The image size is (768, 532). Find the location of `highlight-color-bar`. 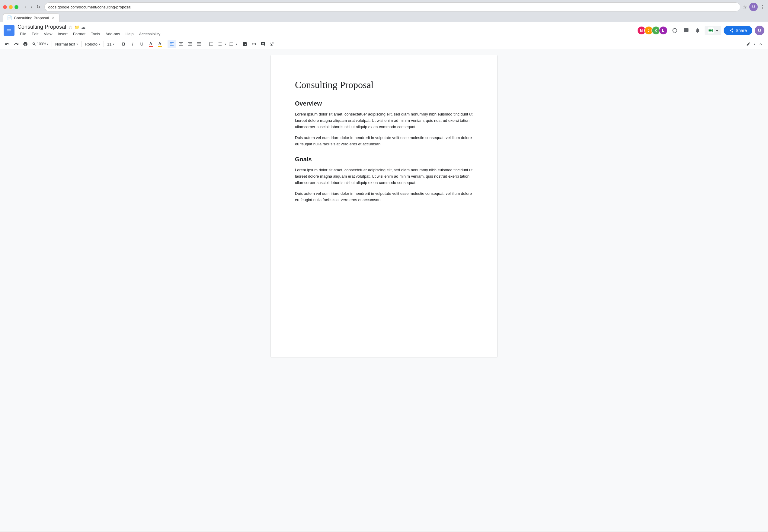

highlight-color-bar is located at coordinates (160, 46).